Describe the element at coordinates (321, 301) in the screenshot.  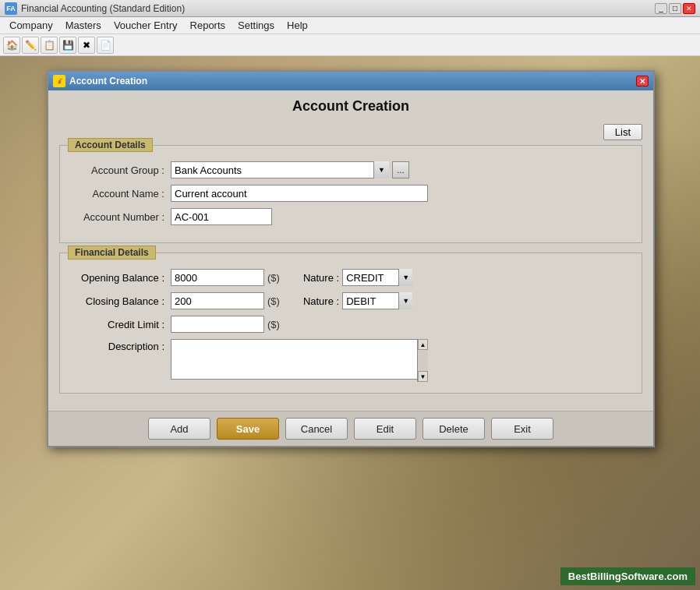
I see `closing-nature-label: Nature :` at that location.